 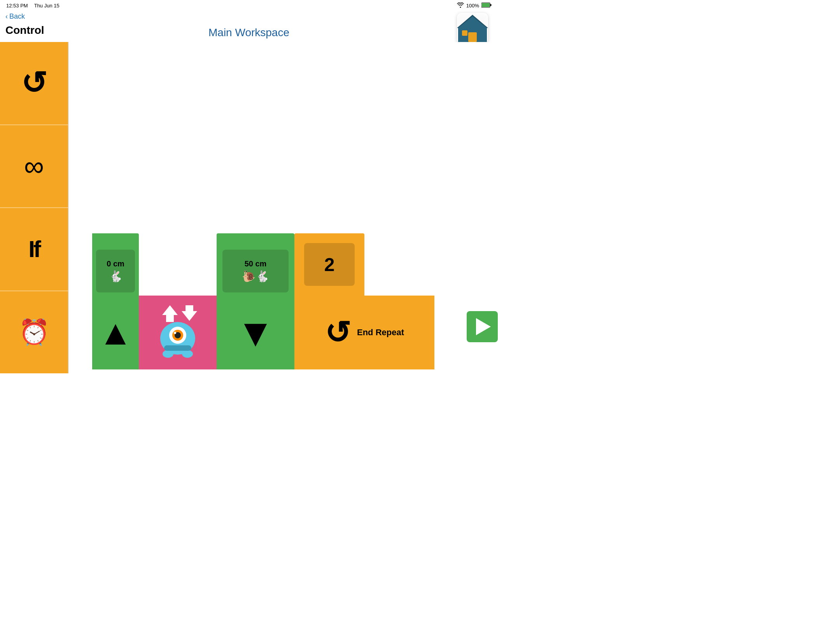 What do you see at coordinates (329, 264) in the screenshot?
I see `repeat-count-inner: 2` at bounding box center [329, 264].